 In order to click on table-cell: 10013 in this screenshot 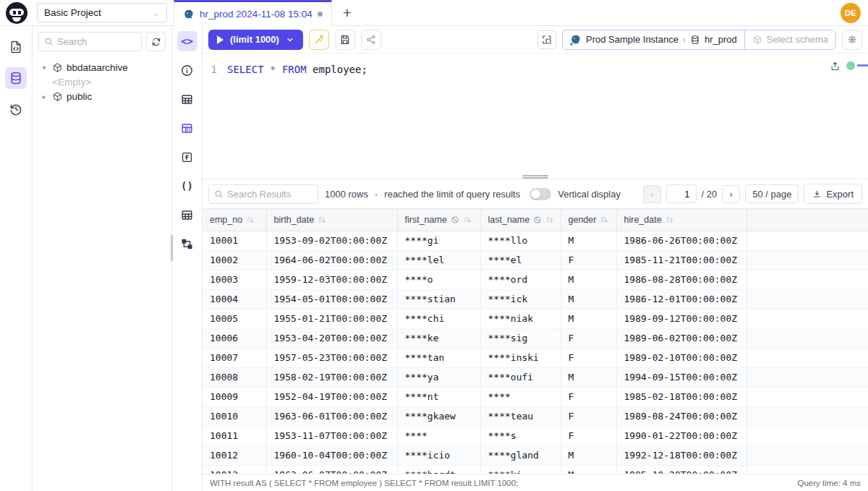, I will do `click(234, 469)`.